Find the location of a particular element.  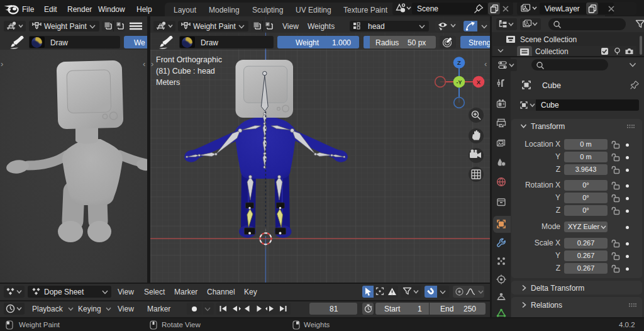

svg-text: X is located at coordinates (479, 82).